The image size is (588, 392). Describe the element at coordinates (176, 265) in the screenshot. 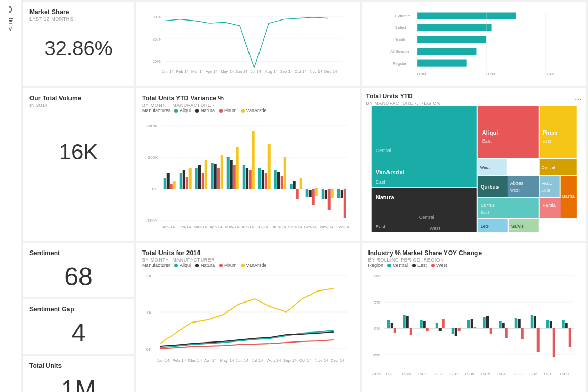

I see `legend2-dot-aliqui` at that location.